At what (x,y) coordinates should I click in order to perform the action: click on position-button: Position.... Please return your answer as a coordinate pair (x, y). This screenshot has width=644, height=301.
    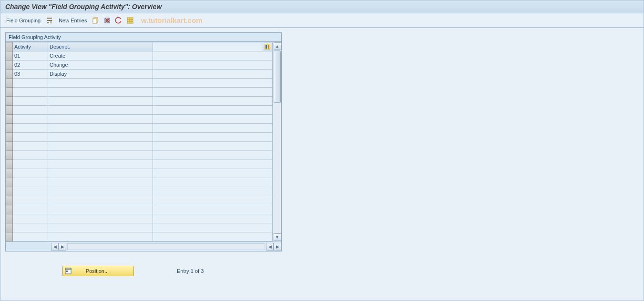
    Looking at the image, I should click on (98, 271).